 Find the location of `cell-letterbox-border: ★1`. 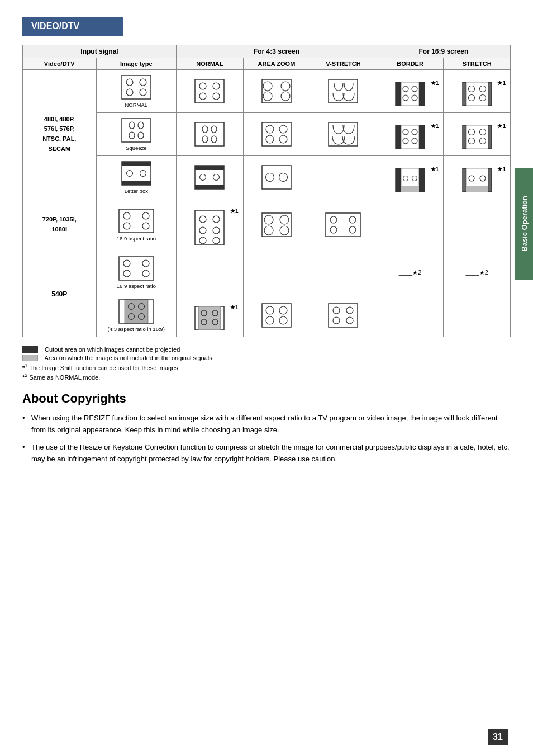

cell-letterbox-border: ★1 is located at coordinates (410, 178).